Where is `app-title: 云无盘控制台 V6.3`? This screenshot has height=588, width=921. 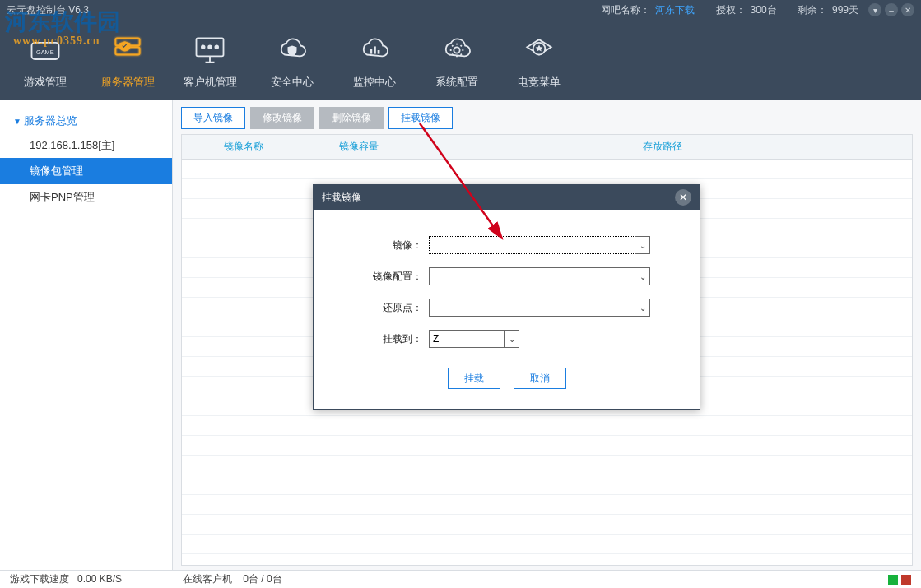
app-title: 云无盘控制台 V6.3 is located at coordinates (301, 10).